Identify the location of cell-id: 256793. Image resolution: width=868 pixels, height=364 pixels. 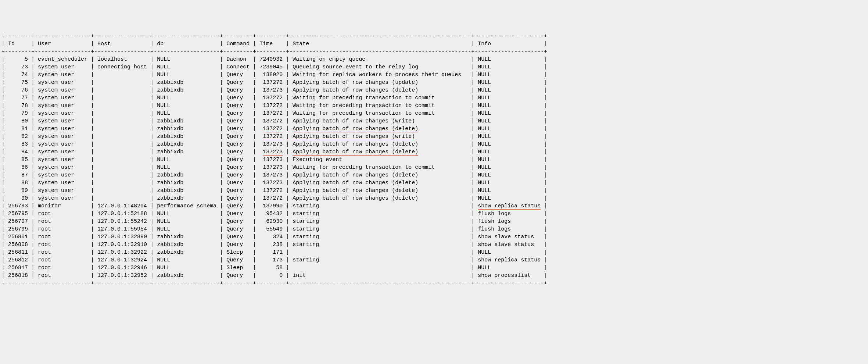
(18, 206).